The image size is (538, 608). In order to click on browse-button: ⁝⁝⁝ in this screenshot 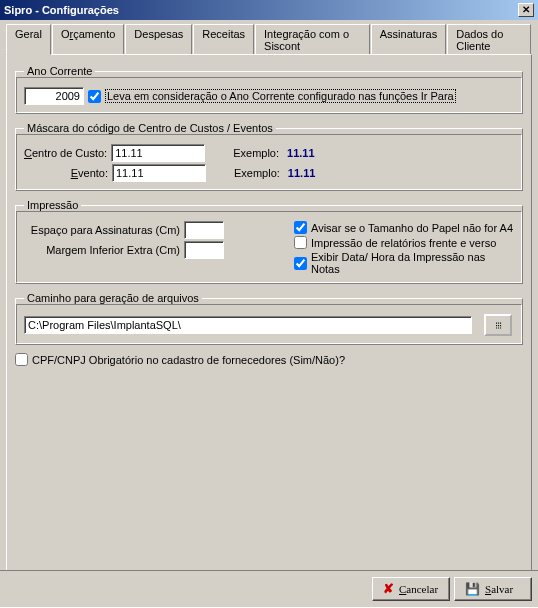, I will do `click(498, 325)`.